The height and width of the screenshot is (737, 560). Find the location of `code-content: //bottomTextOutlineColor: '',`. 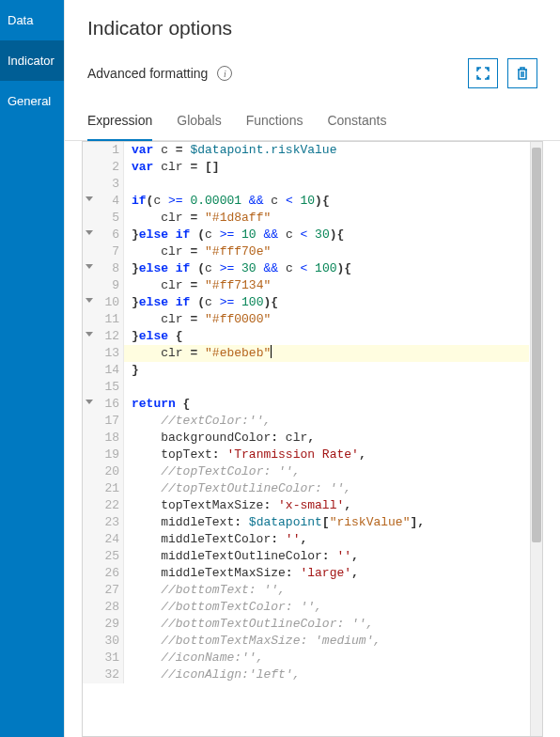

code-content: //bottomTextOutlineColor: '', is located at coordinates (248, 624).